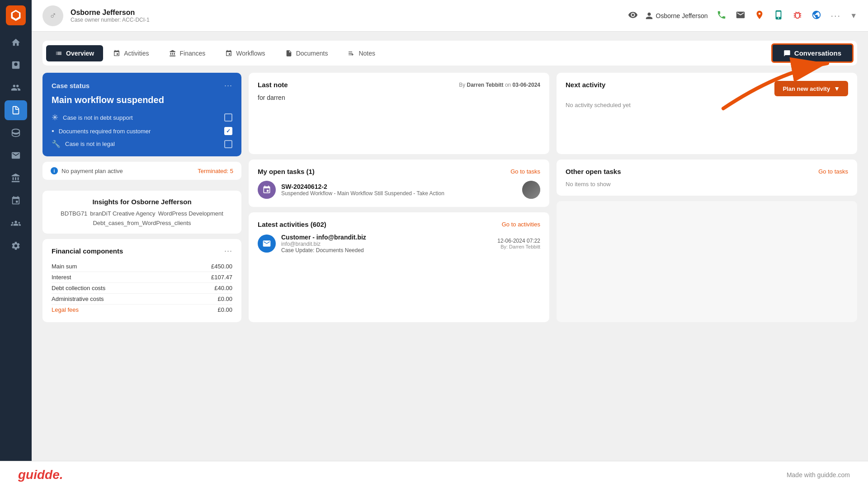  I want to click on made-with-label: Made with guidde.com, so click(818, 475).